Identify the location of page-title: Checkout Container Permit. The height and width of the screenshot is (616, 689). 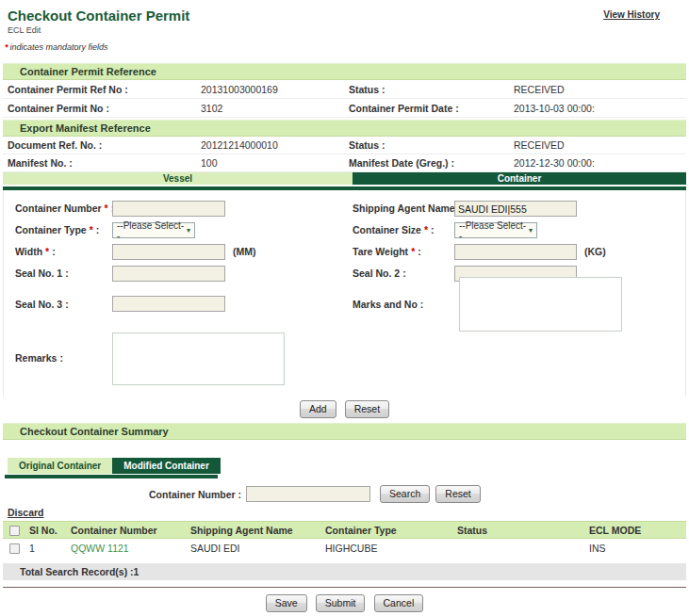
(347, 16).